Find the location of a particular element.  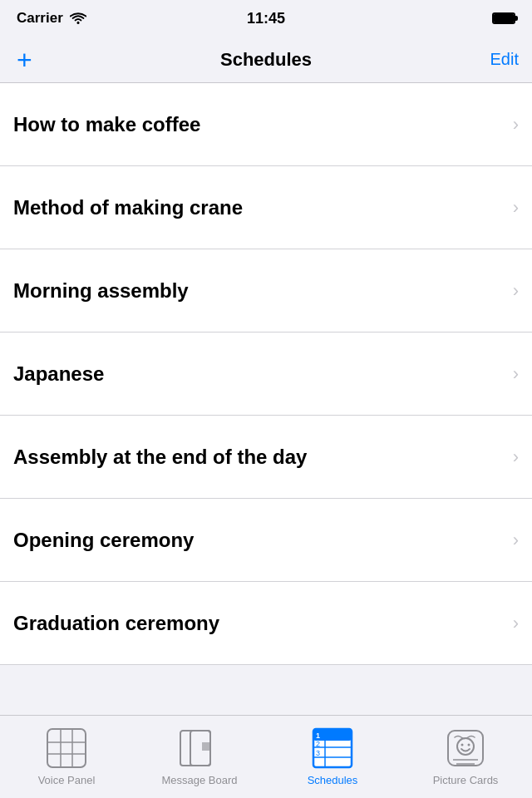

voice-panel-icon is located at coordinates (66, 748).